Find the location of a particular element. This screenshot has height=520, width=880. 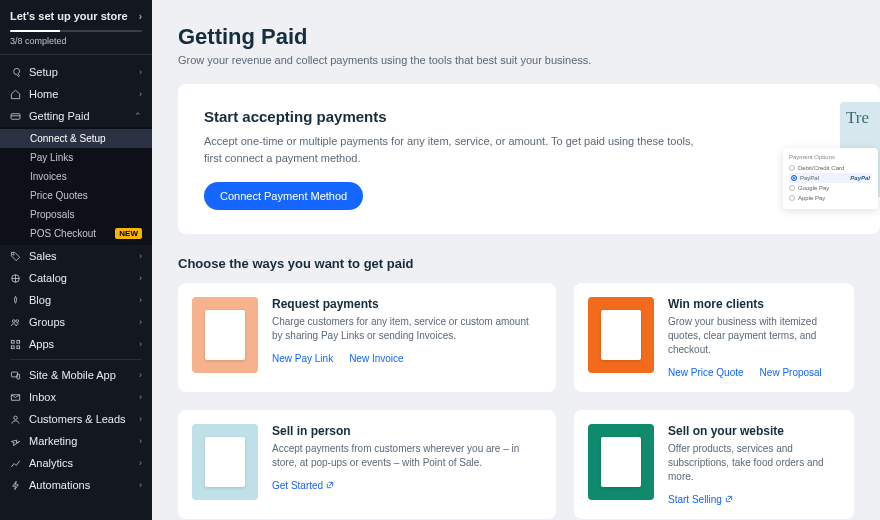

sidebar-item-label: Customers & Leads is located at coordinates (78, 419).